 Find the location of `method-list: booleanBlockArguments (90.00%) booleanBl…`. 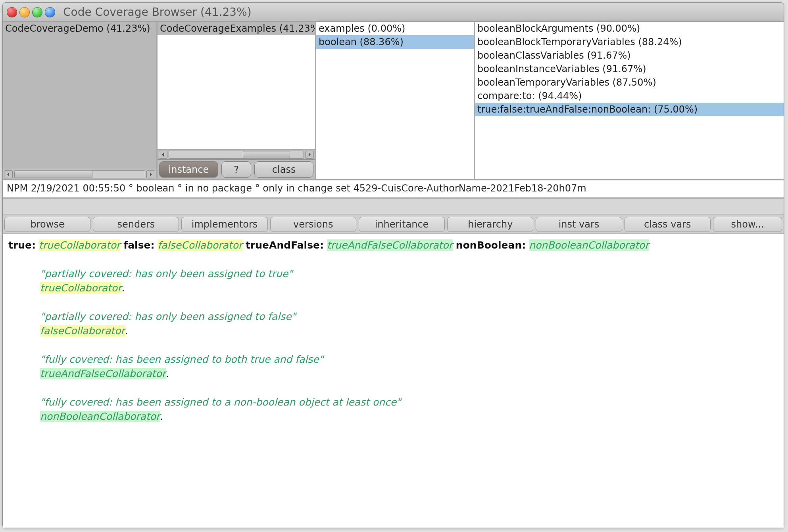

method-list: booleanBlockArguments (90.00%) booleanBl… is located at coordinates (629, 101).